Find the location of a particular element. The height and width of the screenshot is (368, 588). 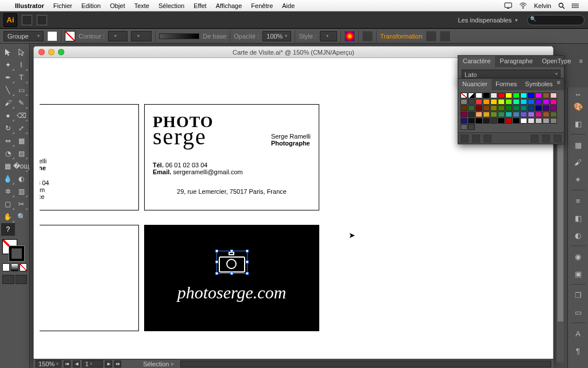

swatches-panel-icon: ▦ is located at coordinates (578, 145).